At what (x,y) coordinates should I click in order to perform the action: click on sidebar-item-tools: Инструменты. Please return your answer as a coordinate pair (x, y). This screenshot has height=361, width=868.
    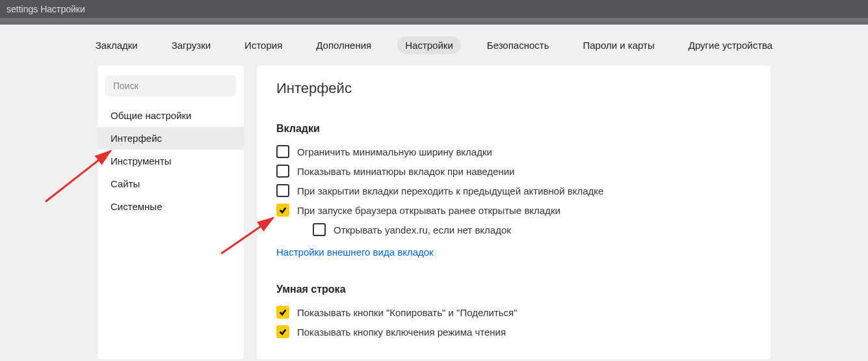
    Looking at the image, I should click on (170, 161).